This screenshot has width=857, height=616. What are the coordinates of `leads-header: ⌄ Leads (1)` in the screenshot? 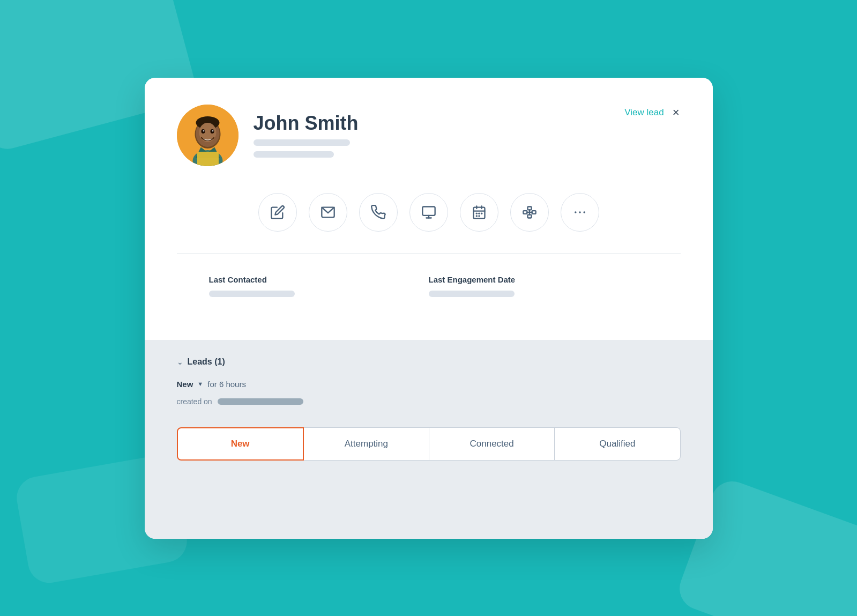 It's located at (429, 362).